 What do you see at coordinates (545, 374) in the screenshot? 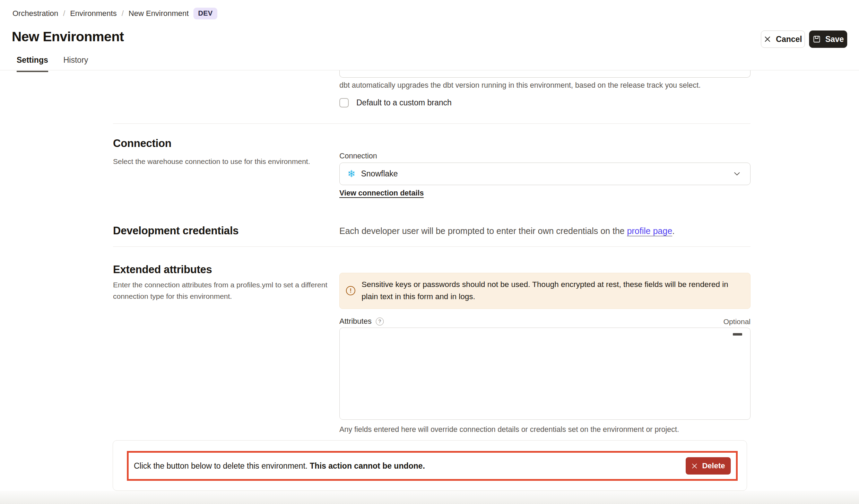
I see `attributes-editor-container` at bounding box center [545, 374].